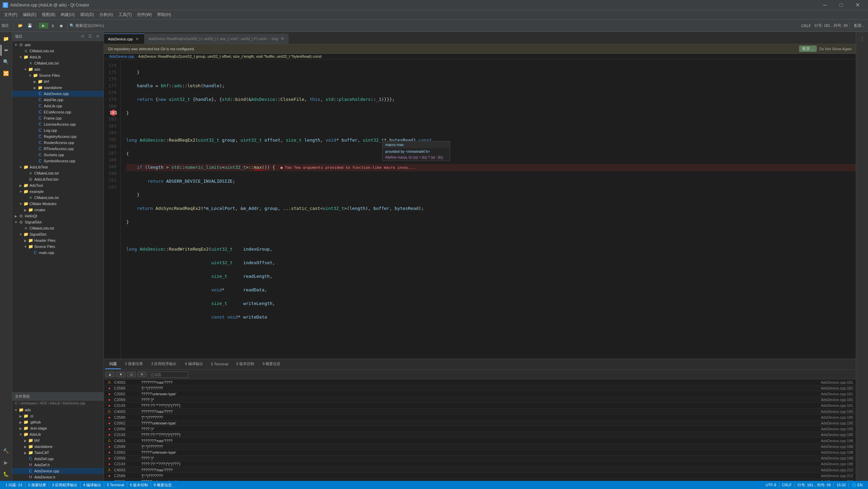 This screenshot has width=868, height=489. What do you see at coordinates (58, 447) in the screenshot?
I see `fs-standalone: ▶ 📁 standalone` at bounding box center [58, 447].